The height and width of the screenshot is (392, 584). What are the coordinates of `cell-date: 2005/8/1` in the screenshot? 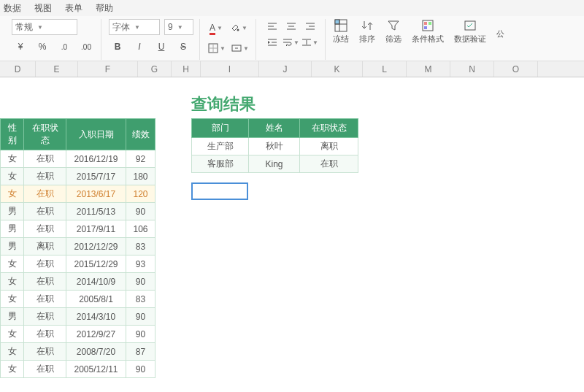 It's located at (96, 299).